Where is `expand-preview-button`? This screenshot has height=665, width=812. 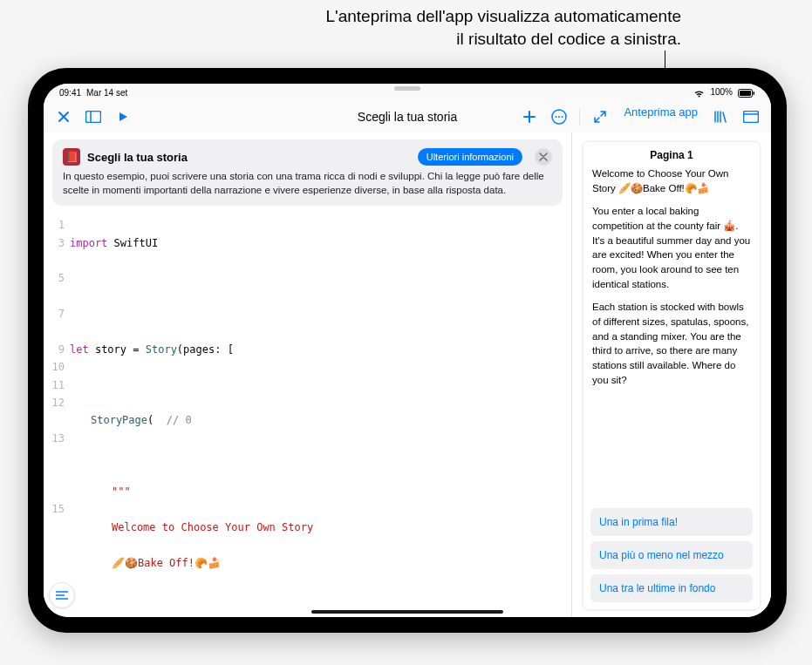 expand-preview-button is located at coordinates (600, 117).